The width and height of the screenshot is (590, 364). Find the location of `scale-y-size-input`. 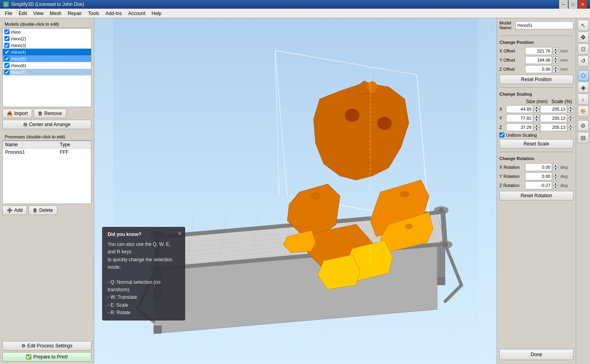

scale-y-size-input is located at coordinates (520, 118).